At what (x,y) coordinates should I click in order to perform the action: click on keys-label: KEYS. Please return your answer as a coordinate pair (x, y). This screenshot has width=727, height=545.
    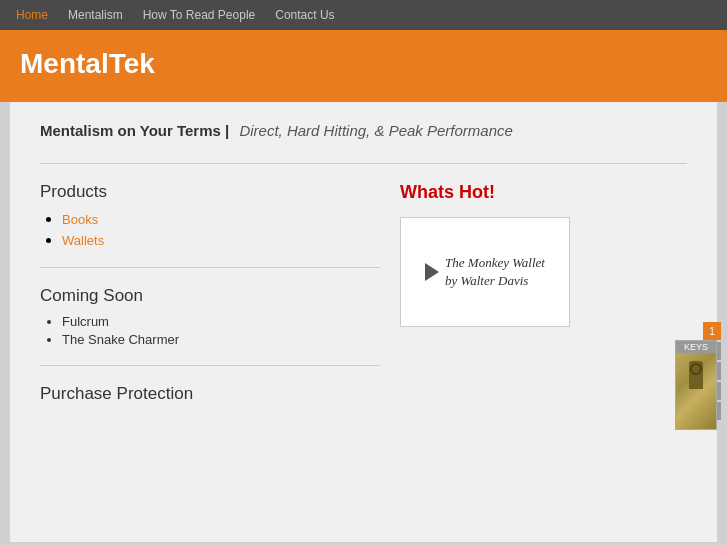
    Looking at the image, I should click on (696, 347).